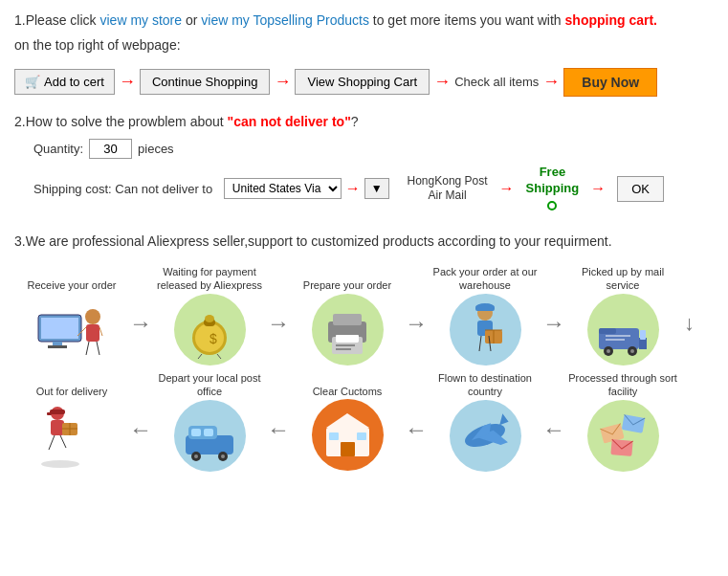 Image resolution: width=728 pixels, height=576 pixels. What do you see at coordinates (554, 323) in the screenshot?
I see `arrow-h4: →` at bounding box center [554, 323].